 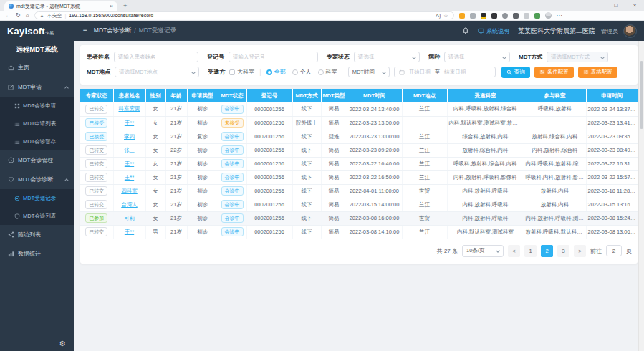 What do you see at coordinates (85, 31) in the screenshot?
I see `sidebar-toggle-icon: ≡` at bounding box center [85, 31].